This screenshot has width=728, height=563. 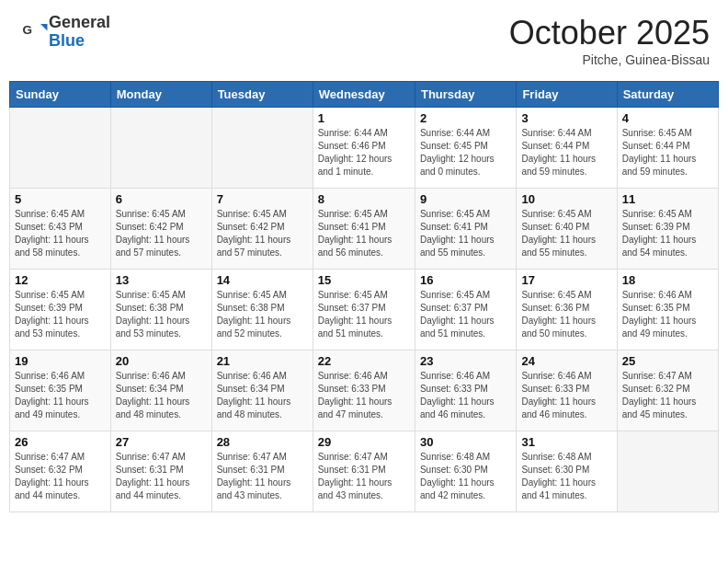 I want to click on calendar-cell: 22Sunrise: 6:46 AM Sunset: 6:33 PM Dayli…, so click(x=364, y=391).